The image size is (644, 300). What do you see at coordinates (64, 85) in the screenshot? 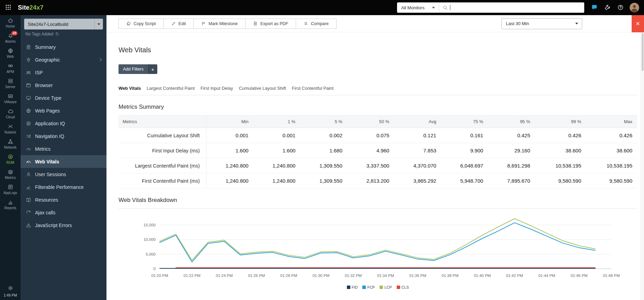
I see `sidebar-item-browser: Browser` at bounding box center [64, 85].